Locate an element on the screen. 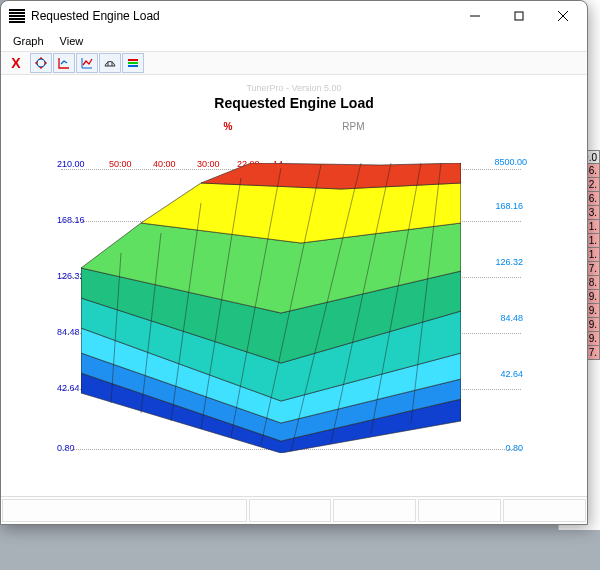 The height and width of the screenshot is (570, 600). menu-graph: Graph is located at coordinates (28, 41).